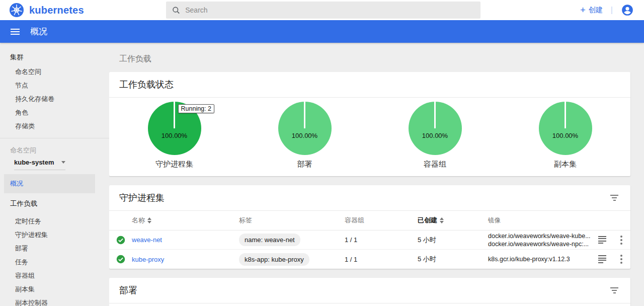  Describe the element at coordinates (49, 184) in the screenshot. I see `sidebar-item-overview: 概况` at that location.